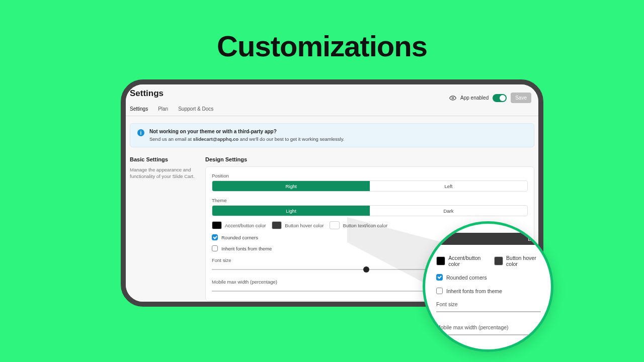 The height and width of the screenshot is (362, 644). Describe the element at coordinates (298, 225) in the screenshot. I see `hover-color-picker: Button hover color` at that location.